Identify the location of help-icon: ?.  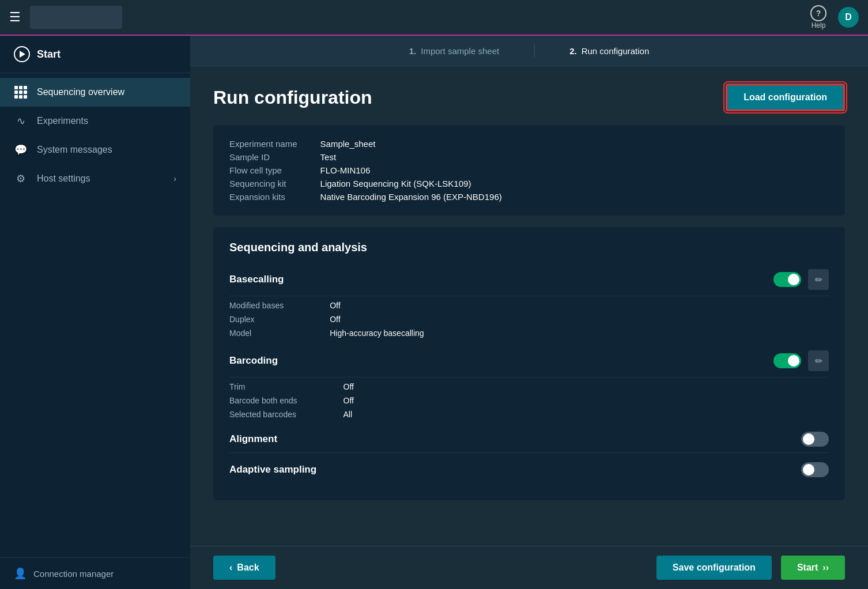
(818, 13).